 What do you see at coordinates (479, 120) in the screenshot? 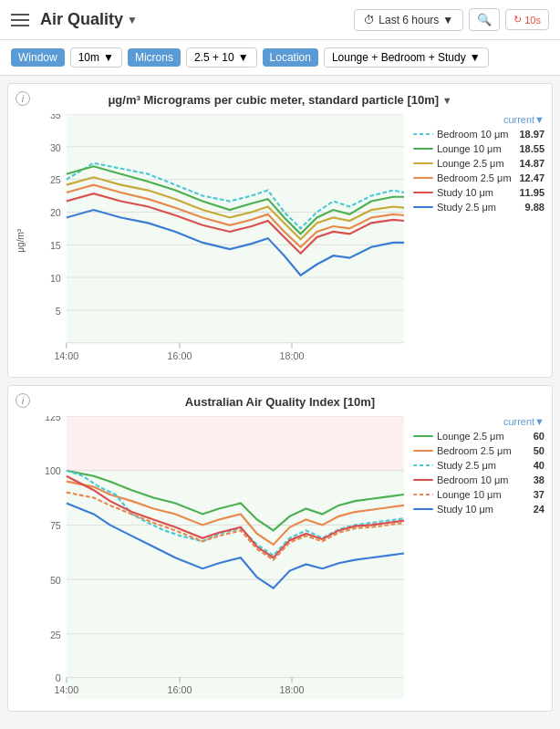
I see `chart1-legend-header: current▼` at bounding box center [479, 120].